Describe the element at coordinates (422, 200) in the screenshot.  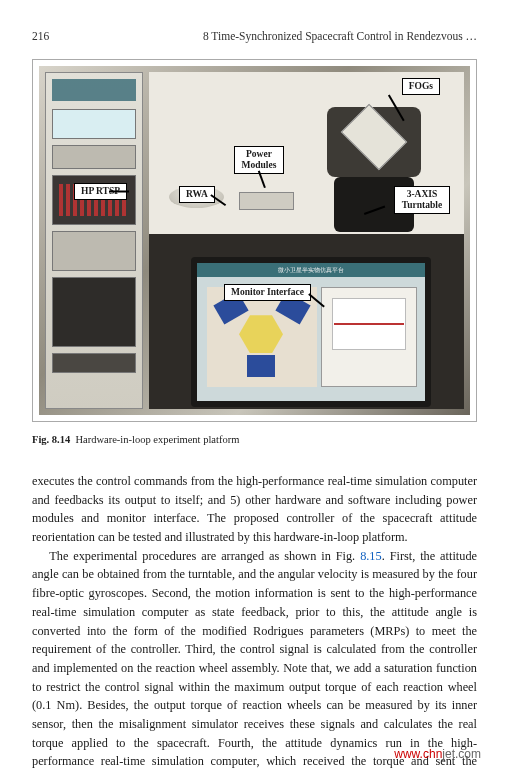
I see `callout-turntable: 3-AXIS Turntable` at that location.